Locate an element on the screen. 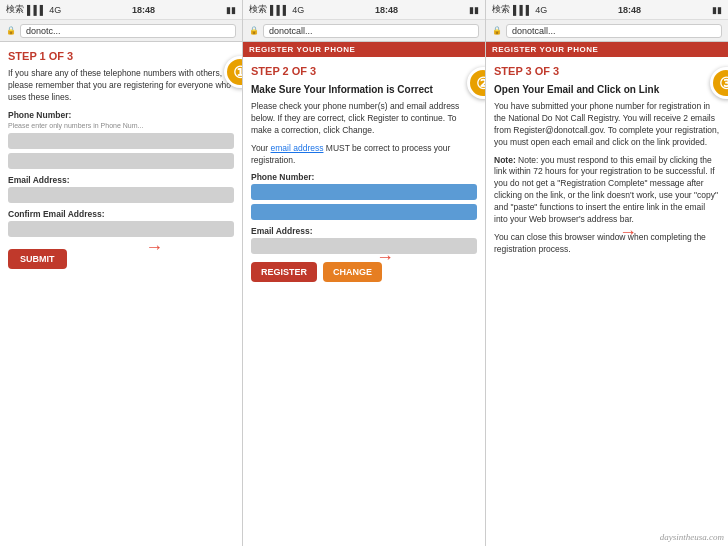  email-link: email address is located at coordinates (298, 148).